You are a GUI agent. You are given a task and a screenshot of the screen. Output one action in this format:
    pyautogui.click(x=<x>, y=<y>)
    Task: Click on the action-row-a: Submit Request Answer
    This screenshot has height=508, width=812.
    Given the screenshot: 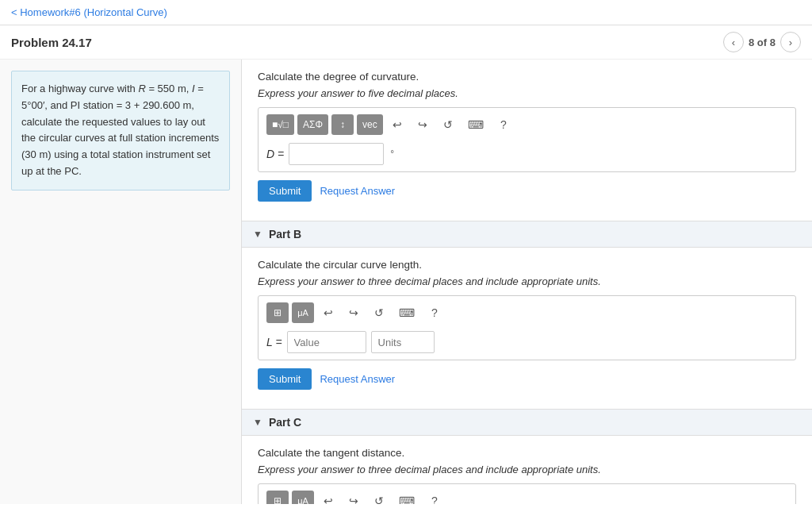 What is the action you would take?
    pyautogui.click(x=527, y=190)
    